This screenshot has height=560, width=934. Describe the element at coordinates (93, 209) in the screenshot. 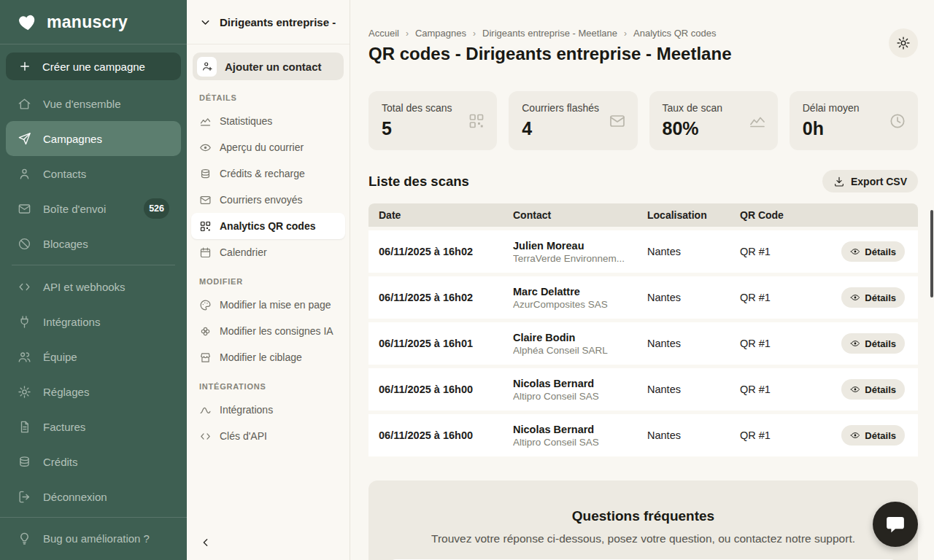

I see `sidebar-item-outbox: Boîte d'envoi 526` at that location.